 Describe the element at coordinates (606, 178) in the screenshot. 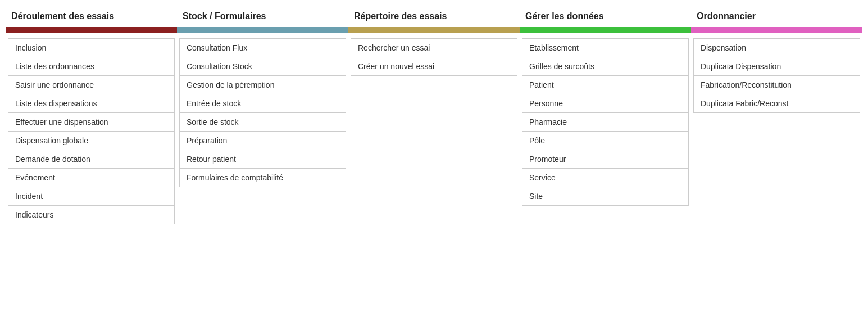

I see `menu-item-gerer-7: Service` at that location.